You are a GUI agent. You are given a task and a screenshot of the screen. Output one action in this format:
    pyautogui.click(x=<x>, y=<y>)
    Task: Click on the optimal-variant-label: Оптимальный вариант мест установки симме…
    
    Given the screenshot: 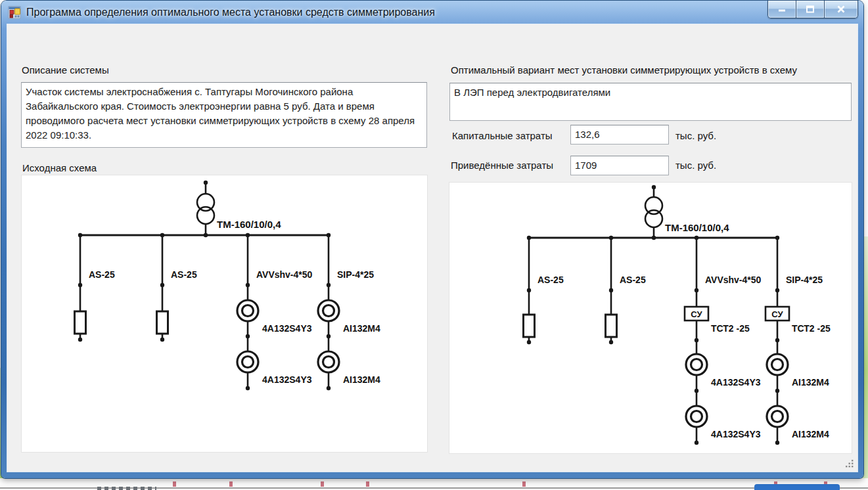 What is the action you would take?
    pyautogui.click(x=624, y=70)
    